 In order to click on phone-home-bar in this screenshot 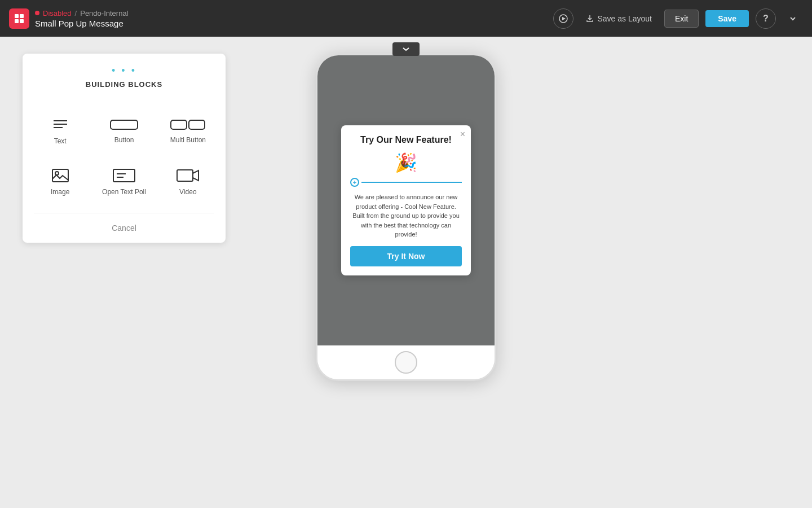, I will do `click(406, 362)`.